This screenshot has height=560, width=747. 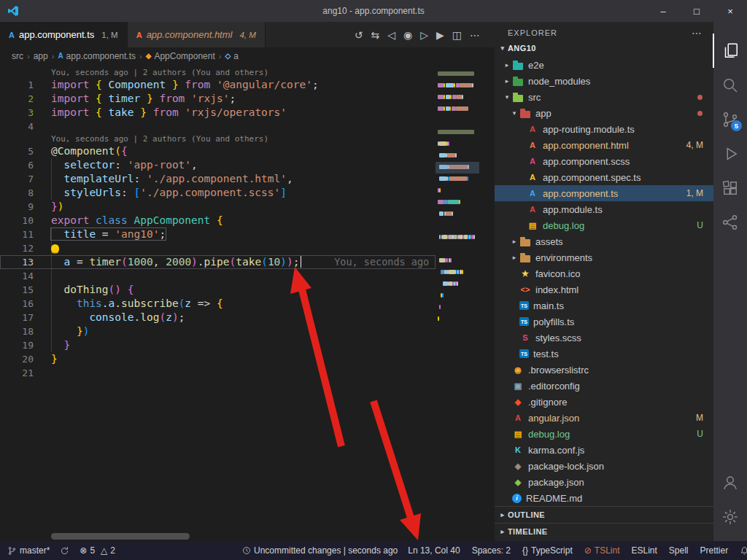 I want to click on code-line-17: 17 console.log(z);, so click(x=217, y=318).